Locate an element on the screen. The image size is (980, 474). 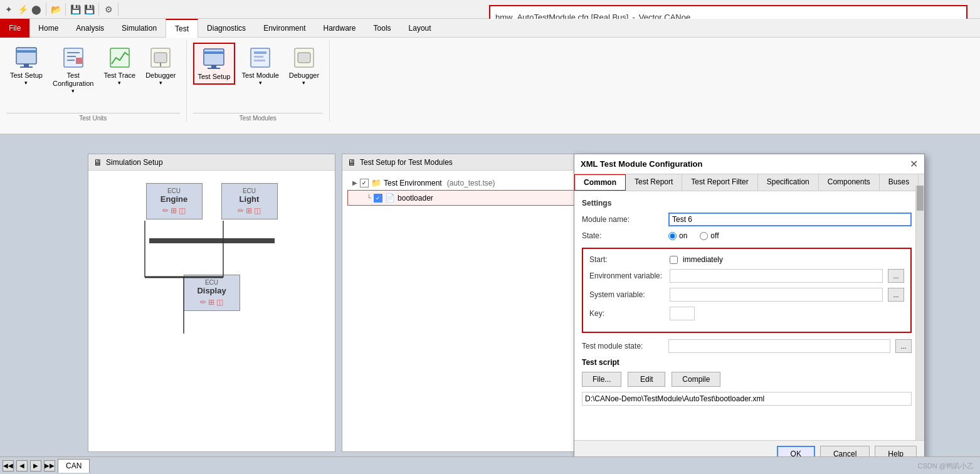
edit-button: Edit is located at coordinates (646, 379).